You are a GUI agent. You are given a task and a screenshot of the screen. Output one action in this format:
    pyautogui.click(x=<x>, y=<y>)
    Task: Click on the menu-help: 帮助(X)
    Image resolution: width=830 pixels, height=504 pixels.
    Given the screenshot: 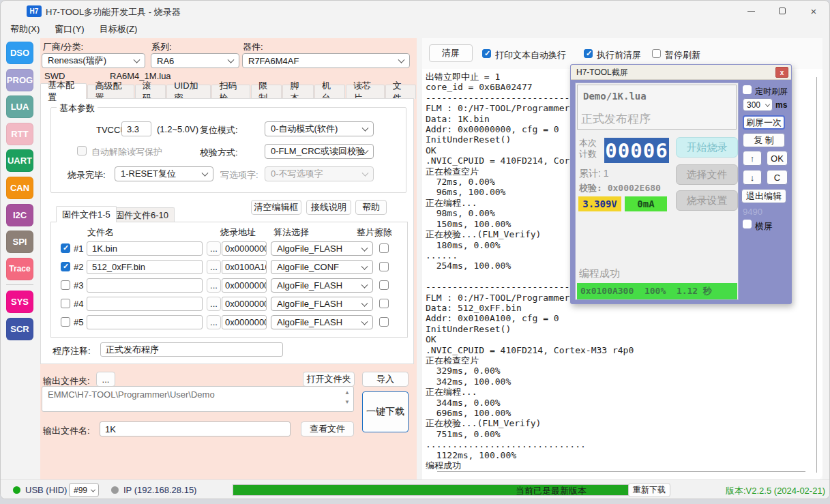 What is the action you would take?
    pyautogui.click(x=25, y=29)
    